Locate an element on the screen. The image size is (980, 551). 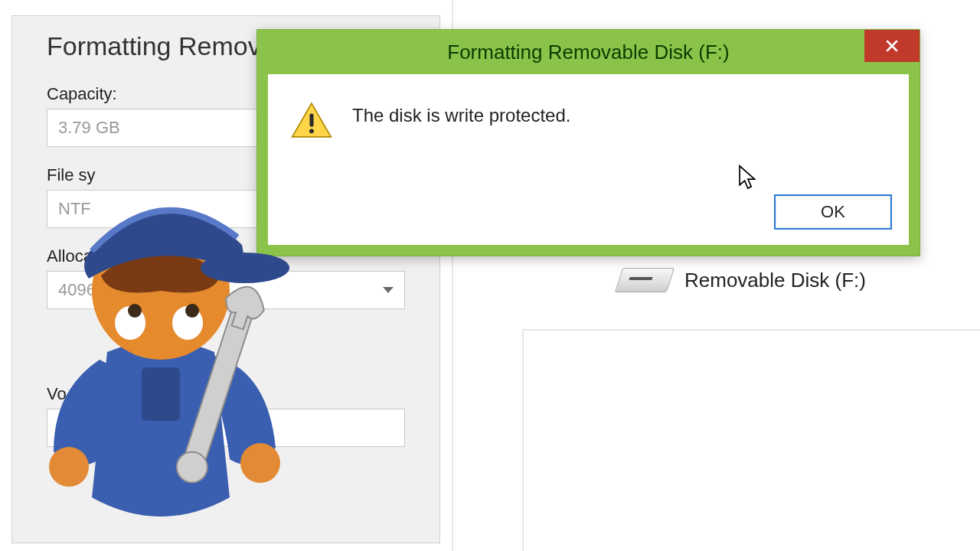
divider-horizontal is located at coordinates (751, 330).